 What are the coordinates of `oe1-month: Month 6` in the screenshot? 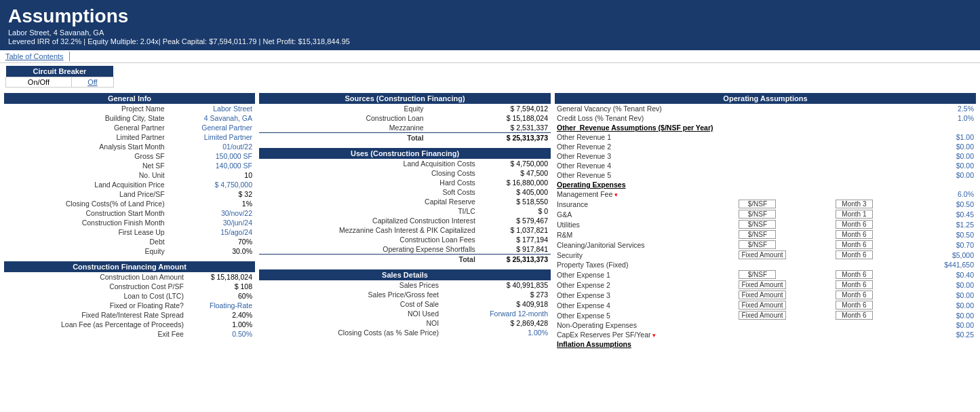 It's located at (855, 274).